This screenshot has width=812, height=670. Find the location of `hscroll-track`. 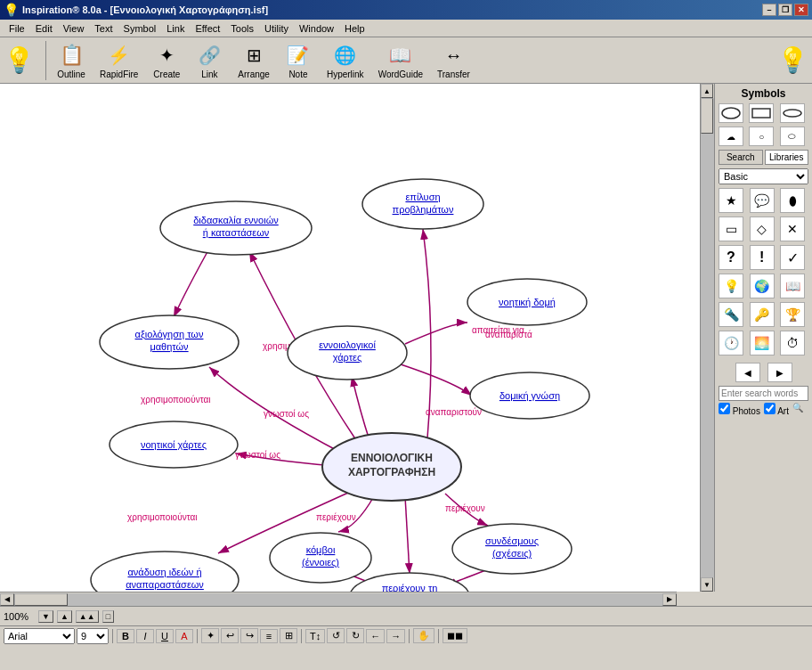

hscroll-track is located at coordinates (338, 600).